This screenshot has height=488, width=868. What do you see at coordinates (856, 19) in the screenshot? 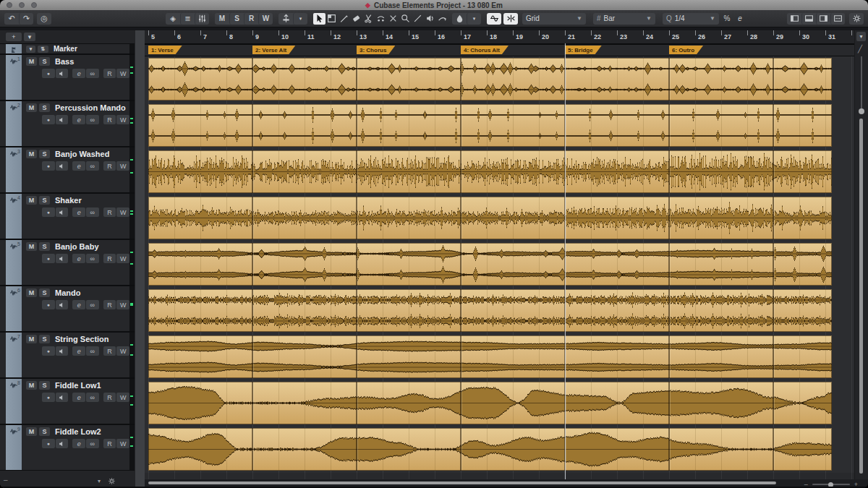
I see `window-settings-button` at bounding box center [856, 19].